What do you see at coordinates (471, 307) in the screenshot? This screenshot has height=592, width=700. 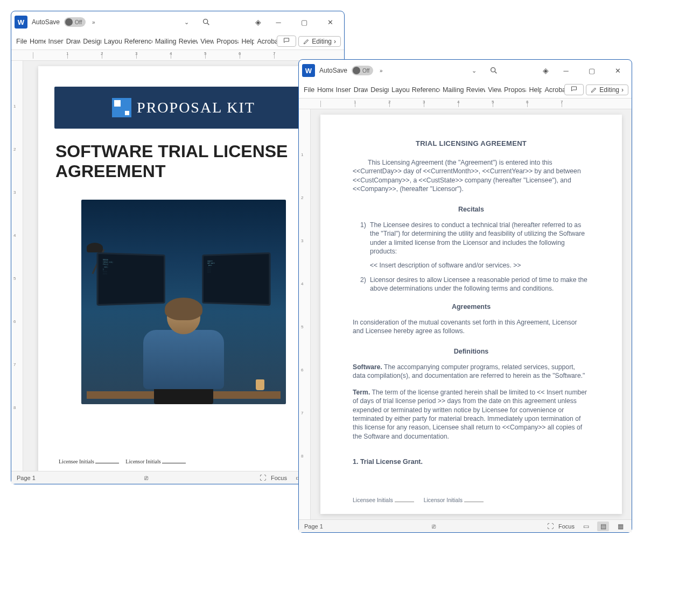 I see `agreements-heading: Agreements` at bounding box center [471, 307].